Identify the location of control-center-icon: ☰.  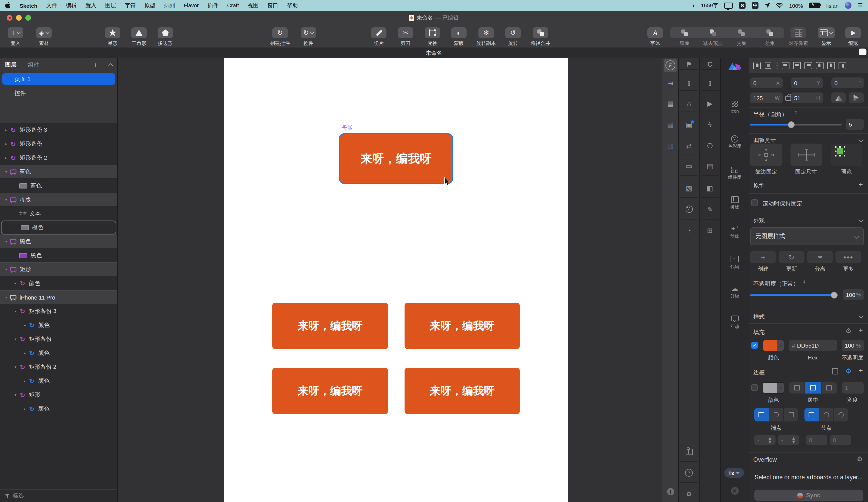
(860, 6).